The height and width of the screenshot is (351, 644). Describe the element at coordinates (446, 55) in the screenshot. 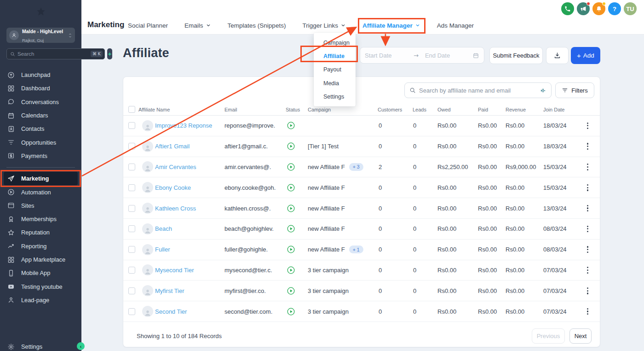

I see `end-date-input` at that location.